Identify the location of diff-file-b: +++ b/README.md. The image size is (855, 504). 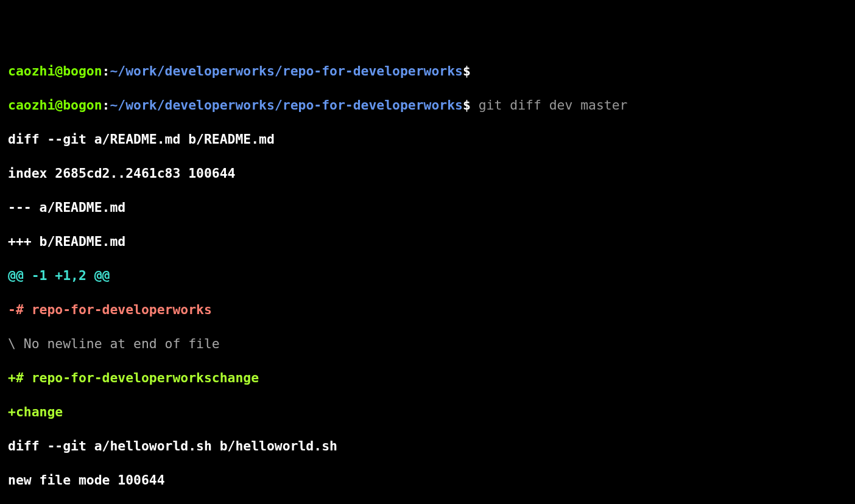
(427, 242).